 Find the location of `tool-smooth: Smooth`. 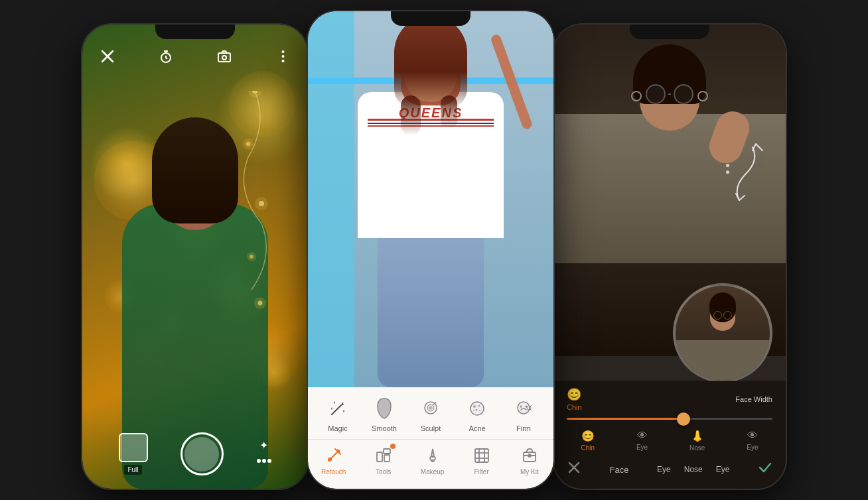

tool-smooth: Smooth is located at coordinates (384, 414).